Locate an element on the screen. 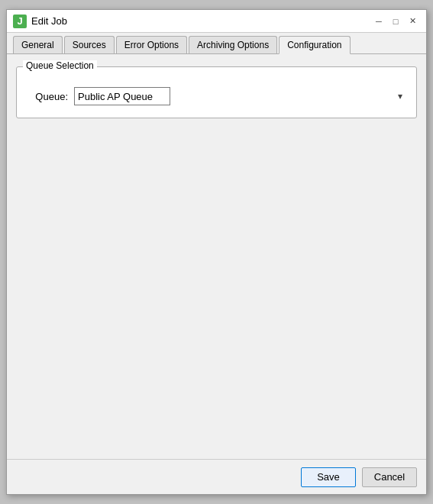  queue-label: Queue: is located at coordinates (47, 96).